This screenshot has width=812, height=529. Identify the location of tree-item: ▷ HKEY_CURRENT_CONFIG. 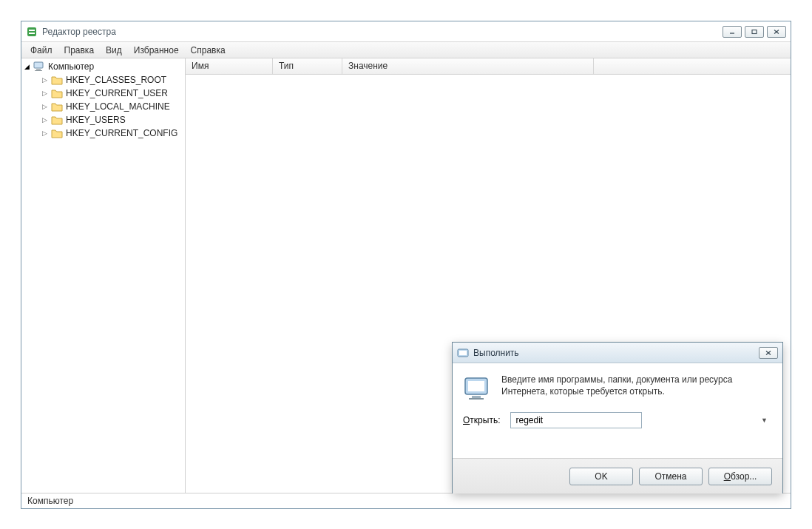
(104, 133).